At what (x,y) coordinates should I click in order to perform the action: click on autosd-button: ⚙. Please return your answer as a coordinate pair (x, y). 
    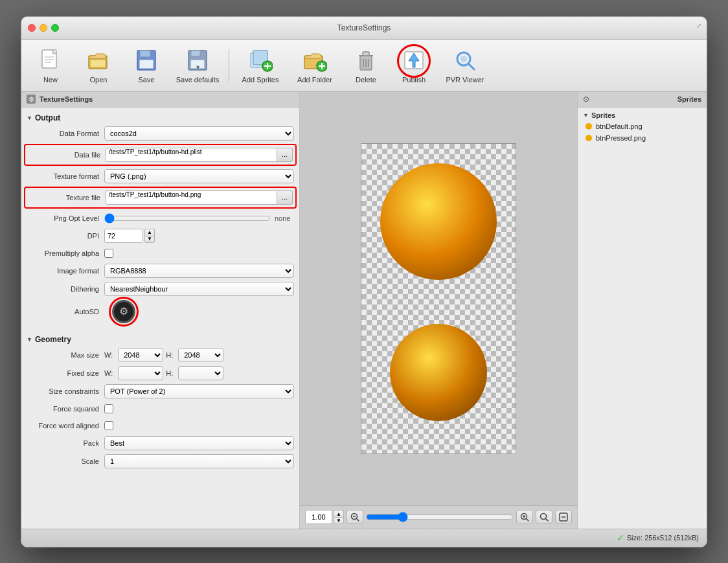
    Looking at the image, I should click on (124, 312).